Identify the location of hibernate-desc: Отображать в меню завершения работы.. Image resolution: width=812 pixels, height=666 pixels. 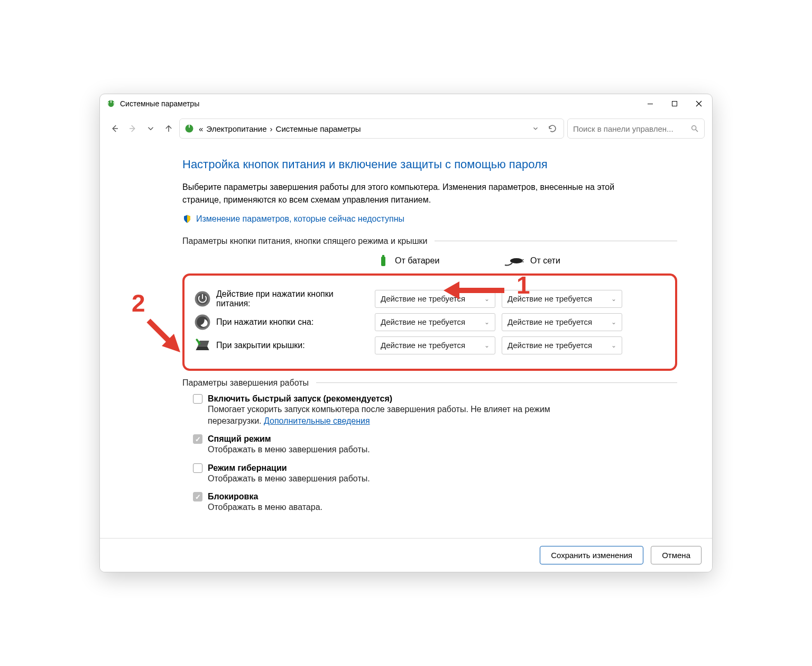
(398, 479).